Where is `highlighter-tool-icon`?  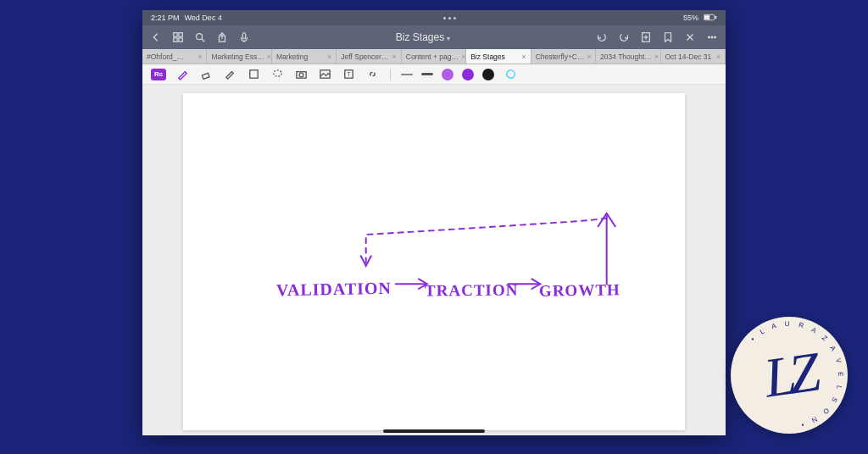 highlighter-tool-icon is located at coordinates (230, 75).